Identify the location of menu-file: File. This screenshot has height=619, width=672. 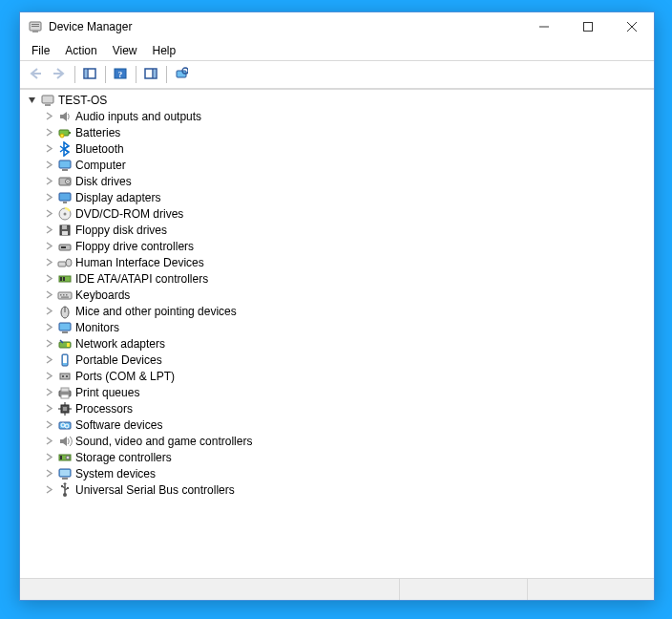
(40, 51).